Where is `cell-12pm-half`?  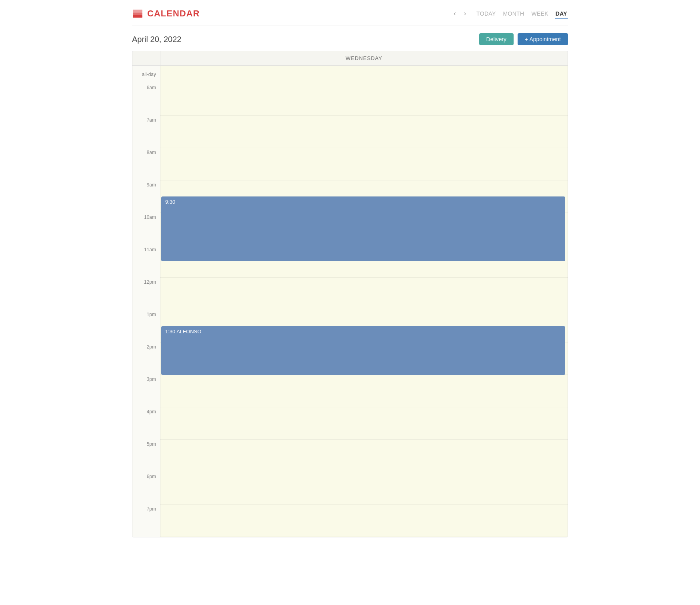 cell-12pm-half is located at coordinates (364, 305).